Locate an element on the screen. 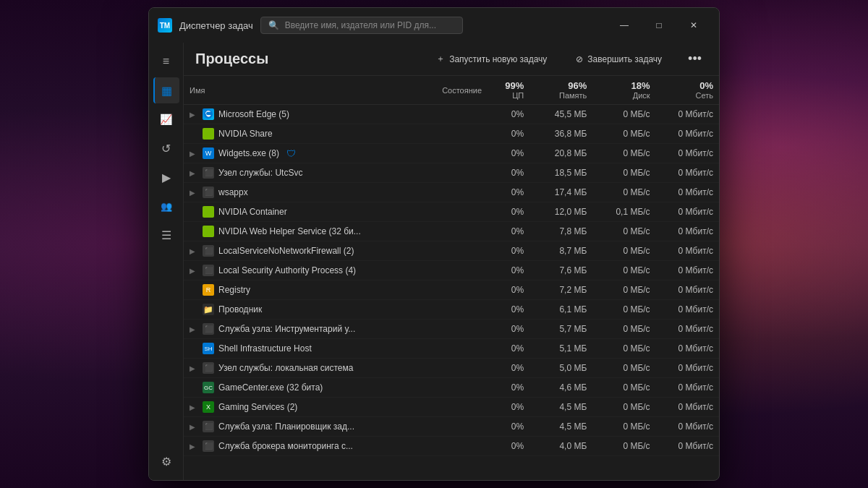  toolbar: Процессы ＋ Запустить новую задачу ⊘ Заве… is located at coordinates (451, 59).